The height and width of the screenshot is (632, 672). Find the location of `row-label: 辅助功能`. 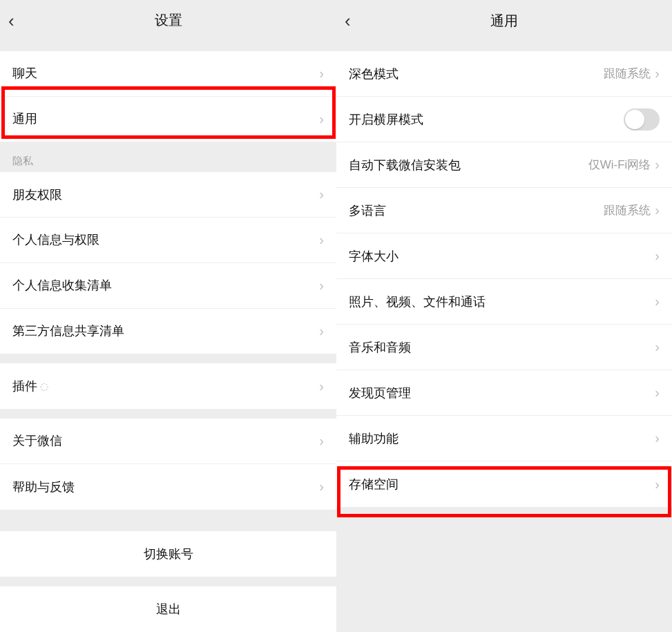

row-label: 辅助功能 is located at coordinates (374, 439).